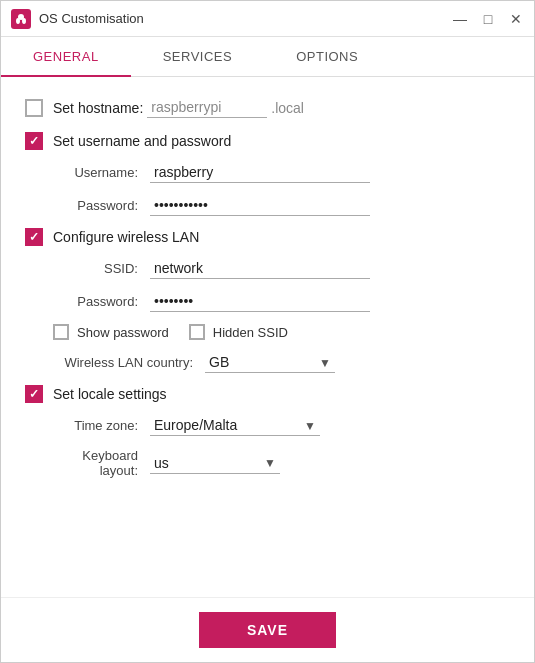 This screenshot has height=663, width=535. What do you see at coordinates (250, 332) in the screenshot?
I see `hidden-ssid-label: Hidden SSID` at bounding box center [250, 332].